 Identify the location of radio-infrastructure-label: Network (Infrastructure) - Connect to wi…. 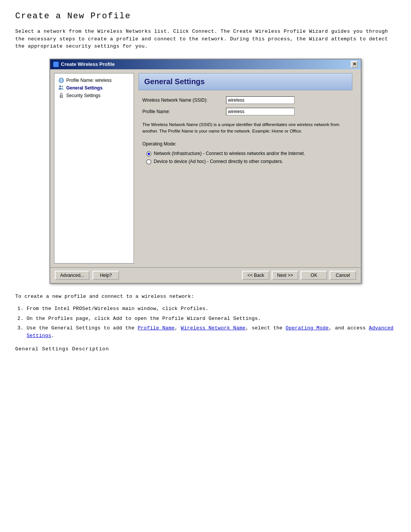
(229, 153).